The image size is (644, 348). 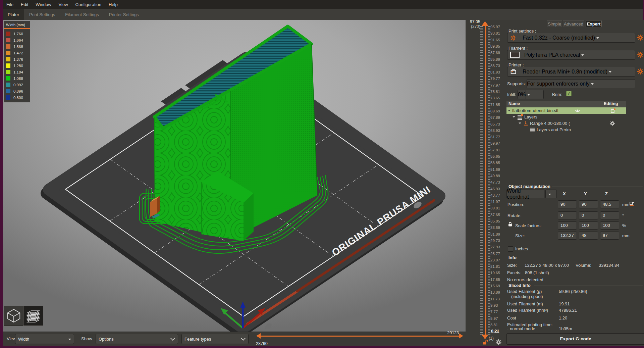 What do you see at coordinates (33, 316) in the screenshot?
I see `layers-stack-icon` at bounding box center [33, 316].